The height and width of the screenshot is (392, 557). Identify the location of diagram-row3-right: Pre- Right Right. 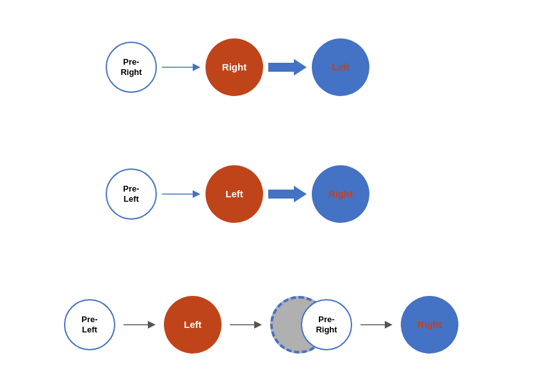
(380, 325).